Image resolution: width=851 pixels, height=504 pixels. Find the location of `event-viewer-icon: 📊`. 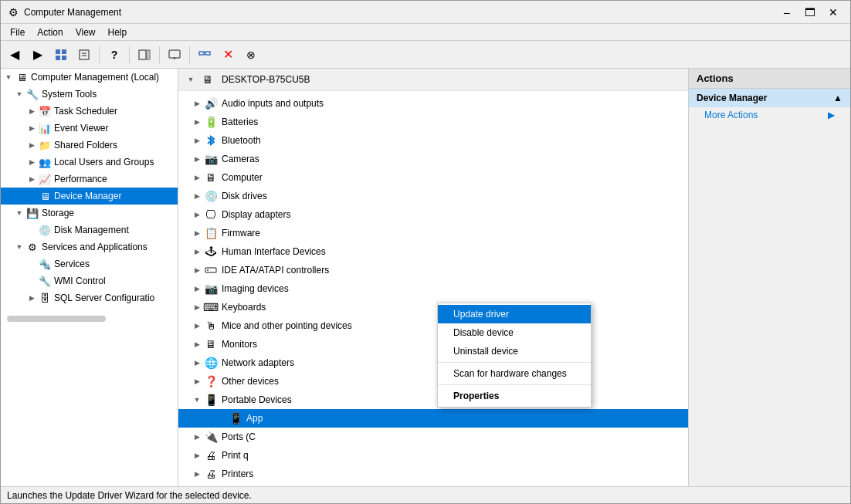

event-viewer-icon: 📊 is located at coordinates (45, 128).